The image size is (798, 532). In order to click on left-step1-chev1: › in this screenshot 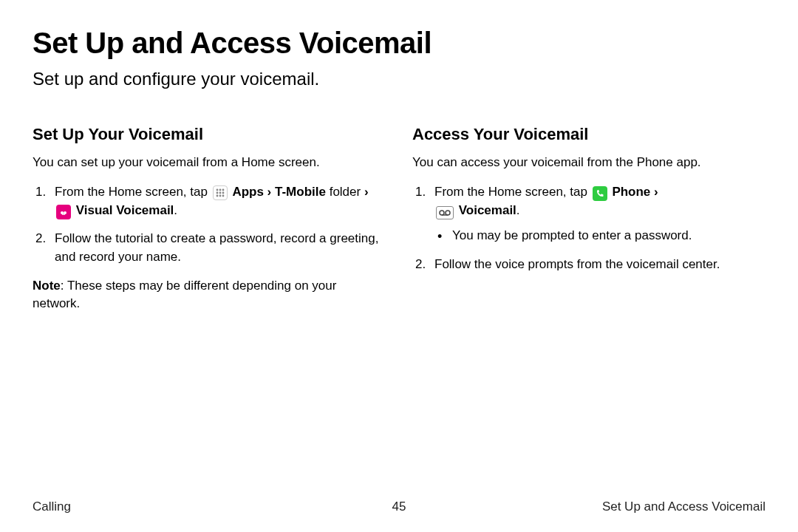, I will do `click(269, 192)`.